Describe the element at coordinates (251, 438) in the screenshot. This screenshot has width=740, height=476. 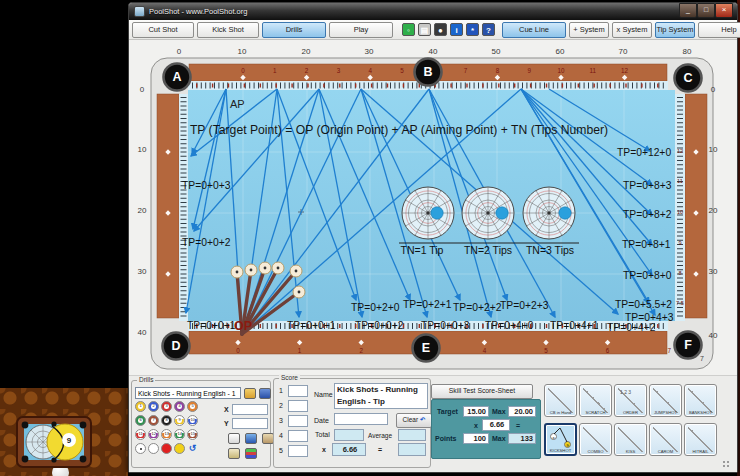
I see `lock-icon` at that location.